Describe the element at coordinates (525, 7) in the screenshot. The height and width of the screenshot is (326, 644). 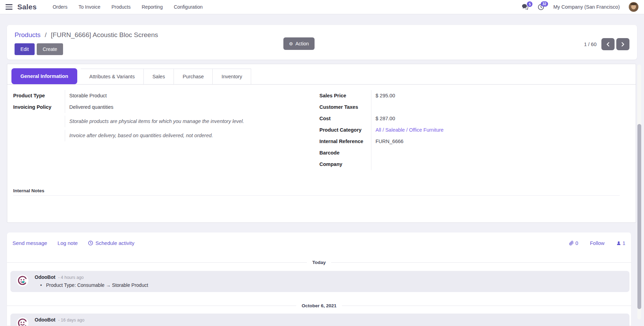
I see `messages-button: 5` at that location.